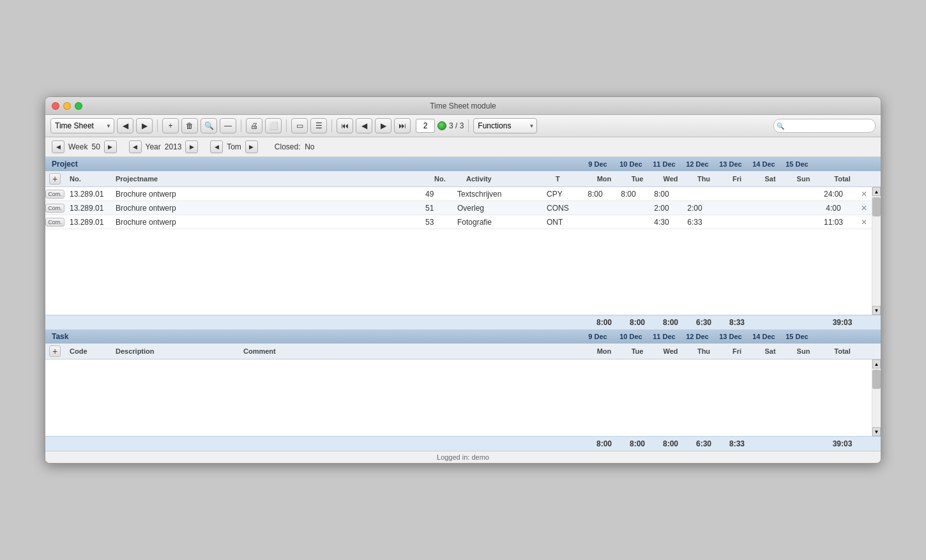 The width and height of the screenshot is (926, 560). Describe the element at coordinates (125, 126) in the screenshot. I see `prev-button: ◀` at that location.